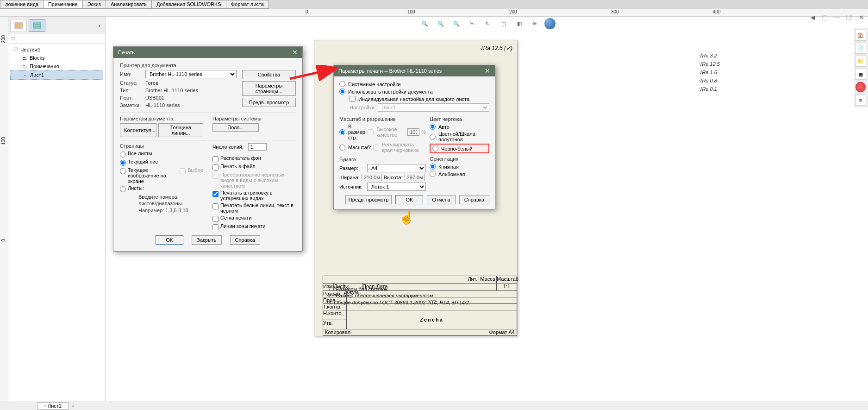 This screenshot has width=868, height=410. Describe the element at coordinates (861, 48) in the screenshot. I see `resources-icon: 📄` at that location.